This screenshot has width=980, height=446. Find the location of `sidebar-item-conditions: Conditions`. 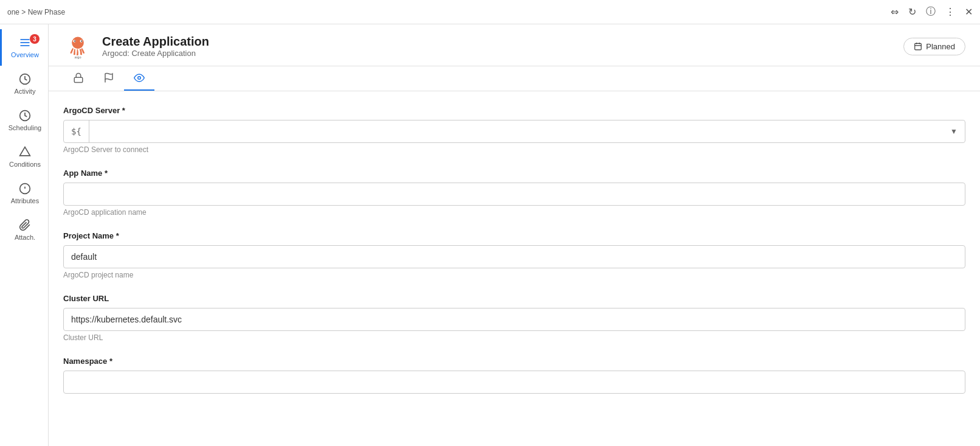

sidebar-item-conditions: Conditions is located at coordinates (24, 157).